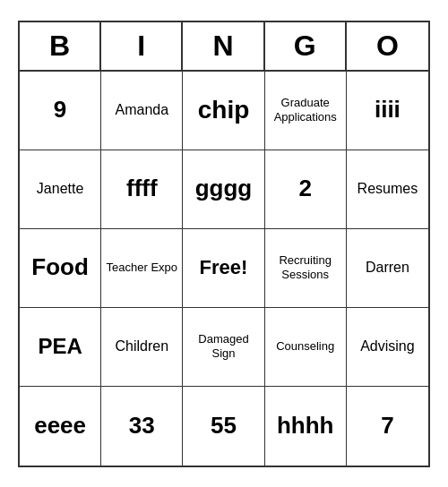  I want to click on cell-2-1: Teacher Expo, so click(142, 269).